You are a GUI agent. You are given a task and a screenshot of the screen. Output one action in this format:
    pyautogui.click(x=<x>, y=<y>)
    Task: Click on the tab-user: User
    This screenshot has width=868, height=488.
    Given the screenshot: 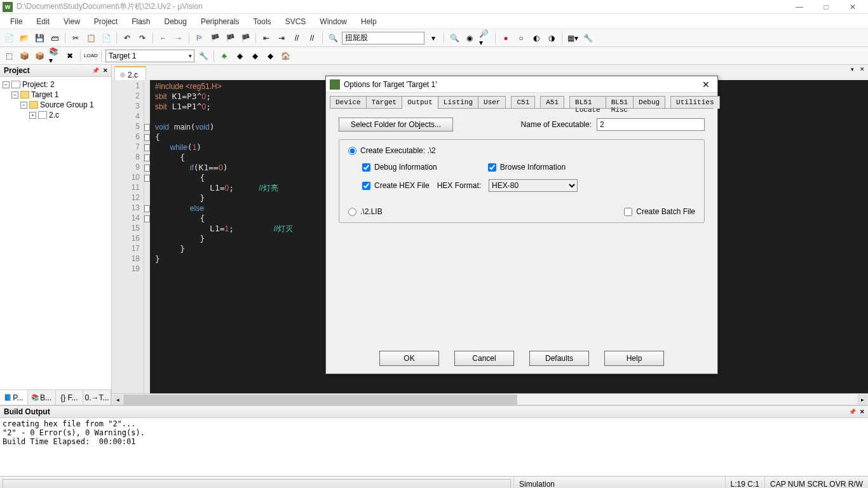 What is the action you would take?
    pyautogui.click(x=492, y=102)
    